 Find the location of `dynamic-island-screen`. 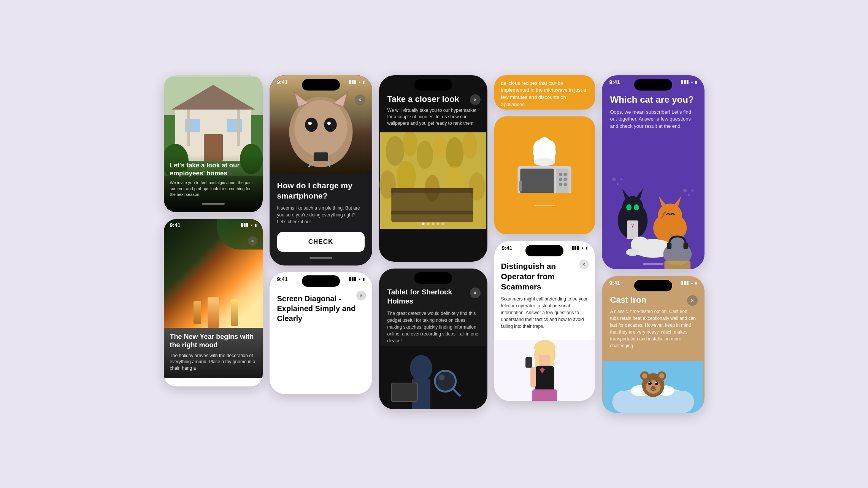

dynamic-island-screen is located at coordinates (321, 281).